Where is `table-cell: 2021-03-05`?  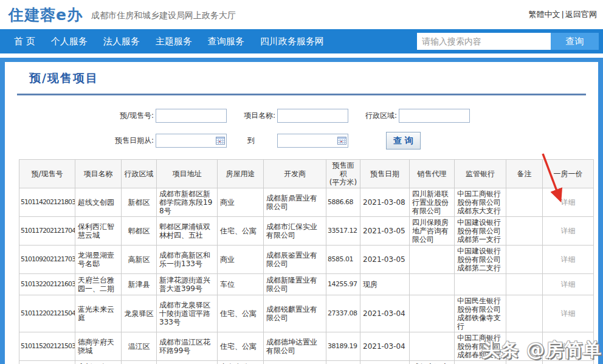
table-cell: 2021-03-05 is located at coordinates (385, 260).